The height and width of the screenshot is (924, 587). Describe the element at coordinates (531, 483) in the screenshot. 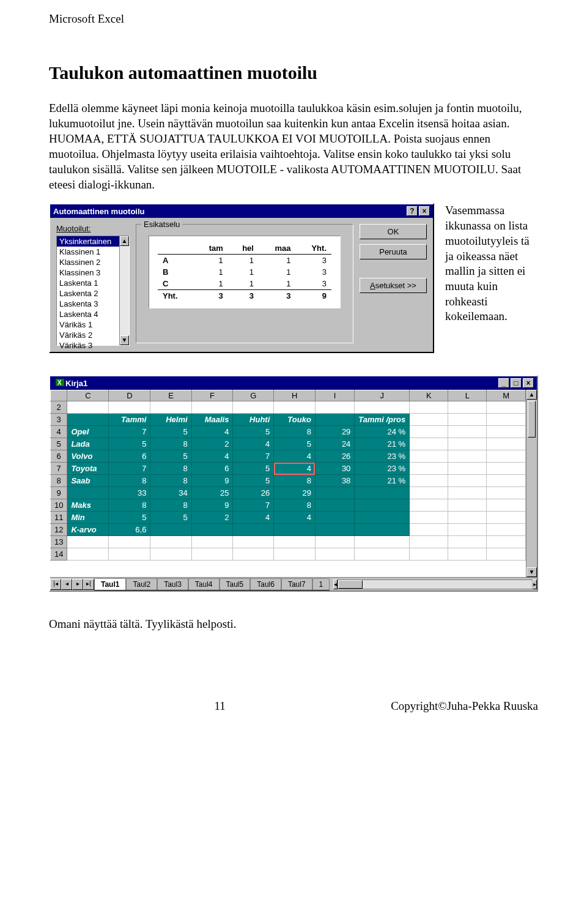

I see `vertical-scrollbar: ▲ ▼` at that location.